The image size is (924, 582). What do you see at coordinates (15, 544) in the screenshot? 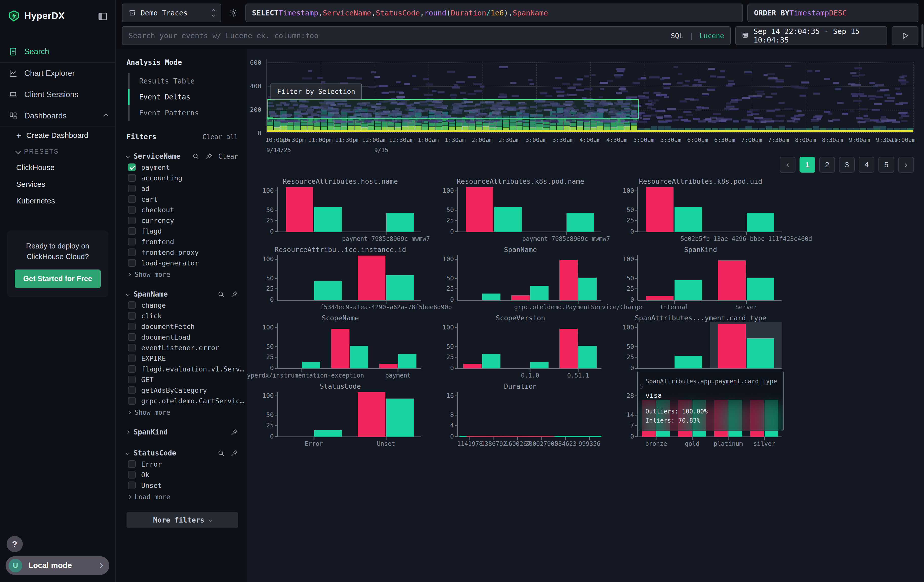
I see `help-button: ?` at bounding box center [15, 544].